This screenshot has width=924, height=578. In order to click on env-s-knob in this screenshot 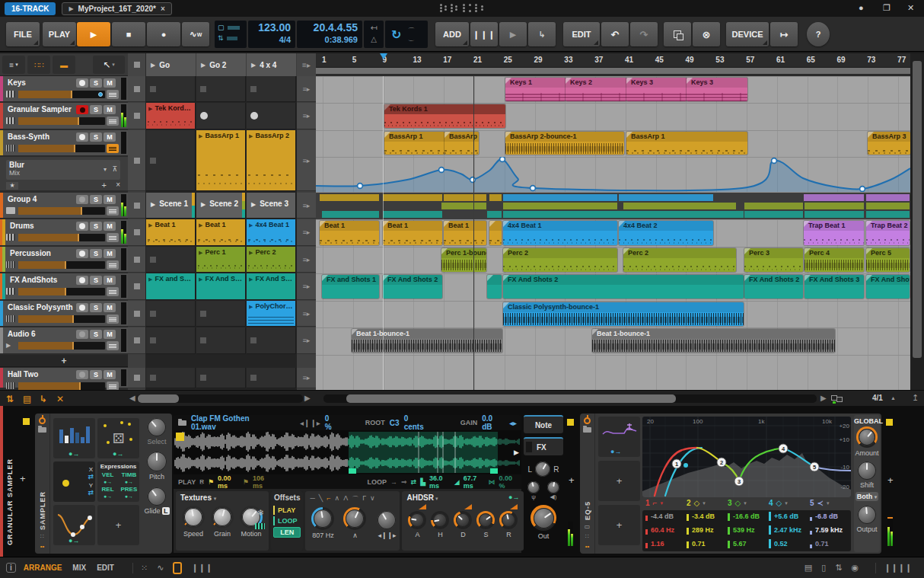, I will do `click(486, 520)`.